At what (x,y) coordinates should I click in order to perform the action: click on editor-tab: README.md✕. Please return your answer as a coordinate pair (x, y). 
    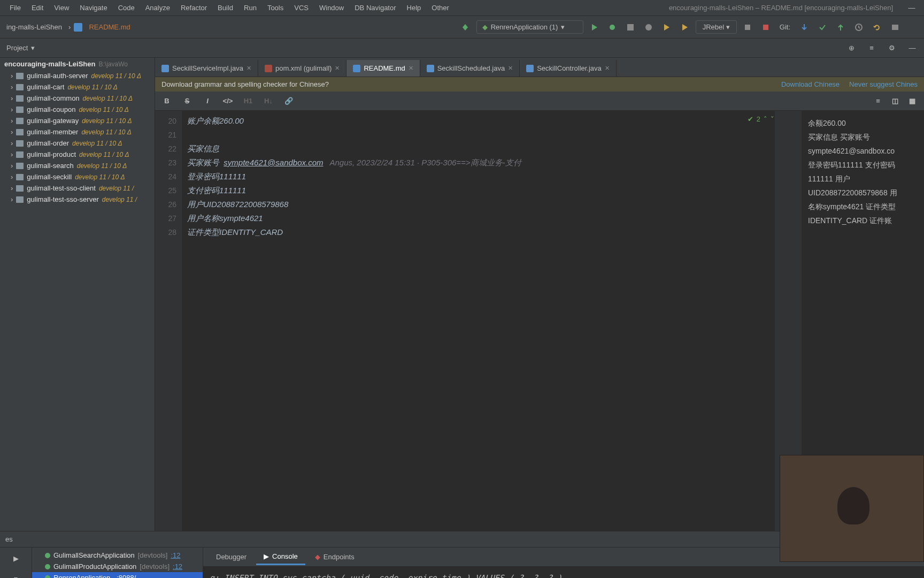
    Looking at the image, I should click on (383, 69).